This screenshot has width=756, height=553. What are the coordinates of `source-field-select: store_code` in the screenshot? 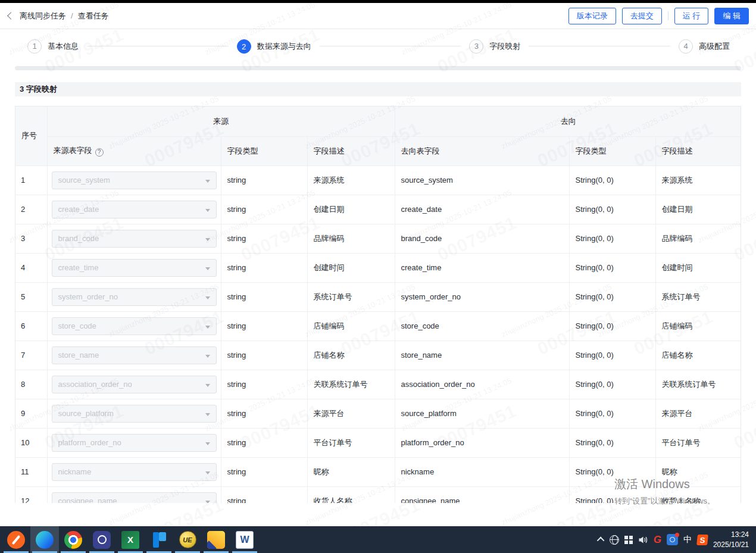 It's located at (135, 326).